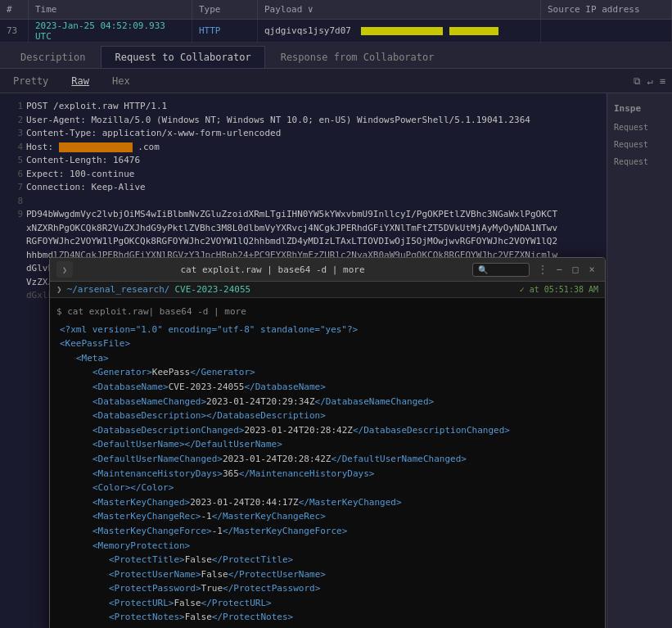  What do you see at coordinates (640, 108) in the screenshot?
I see `right-panel-title: Inspe` at bounding box center [640, 108].